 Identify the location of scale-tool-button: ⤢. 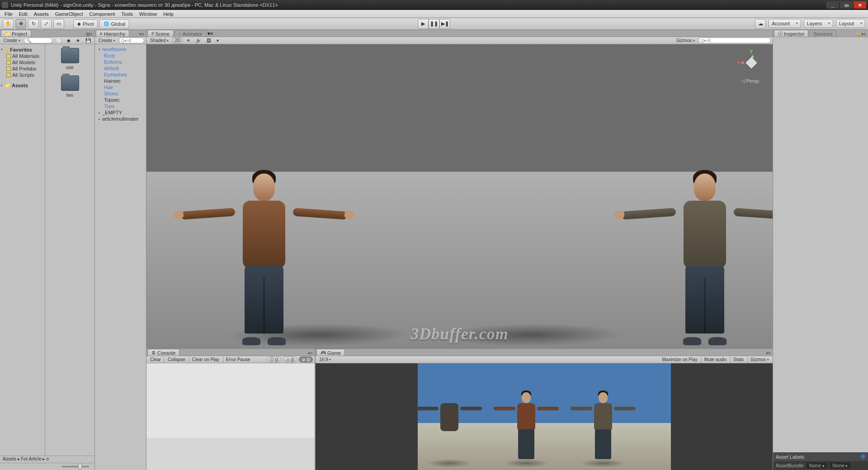
(46, 24).